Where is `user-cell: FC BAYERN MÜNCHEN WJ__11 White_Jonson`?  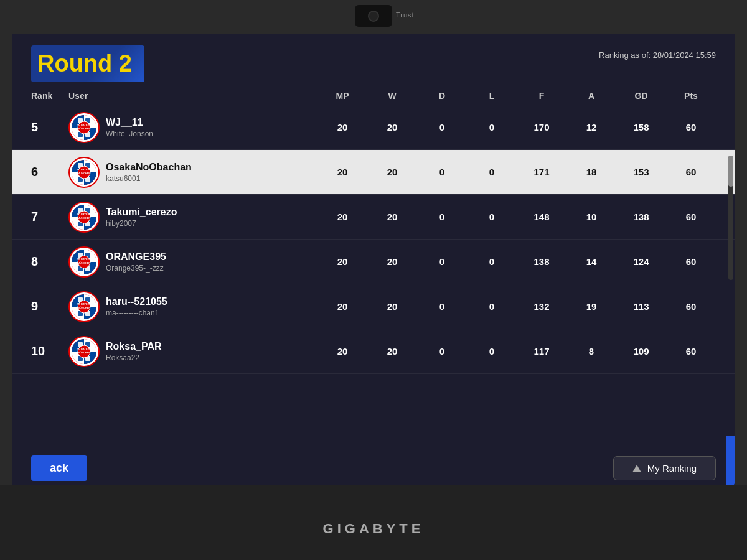 user-cell: FC BAYERN MÜNCHEN WJ__11 White_Jonson is located at coordinates (131, 128).